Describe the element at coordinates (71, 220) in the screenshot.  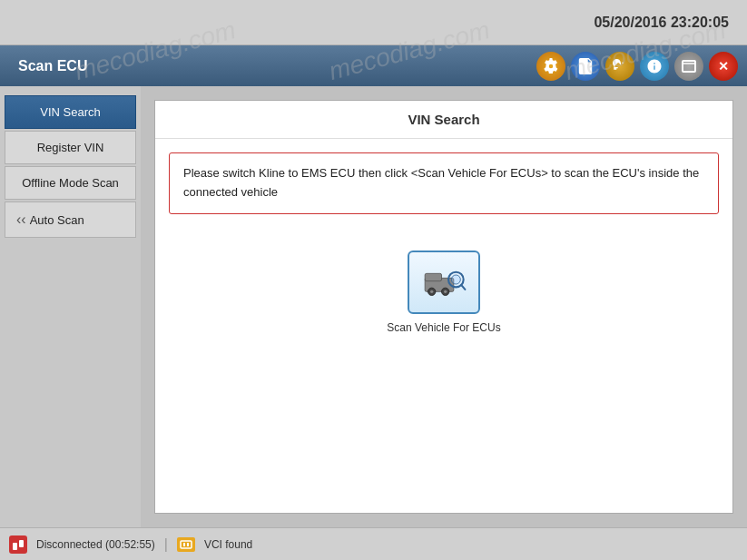
I see `sidebar-item-auto-scan: ‹‹ Auto Scan` at that location.